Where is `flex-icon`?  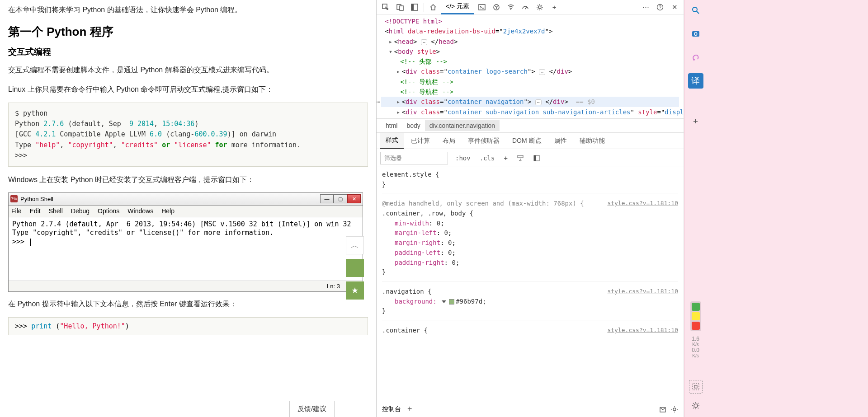 flex-icon is located at coordinates (520, 158).